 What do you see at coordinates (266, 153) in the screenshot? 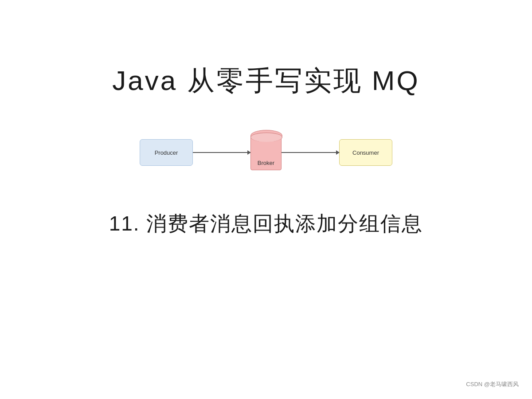
I see `broker-cylinder: Broker` at bounding box center [266, 153].